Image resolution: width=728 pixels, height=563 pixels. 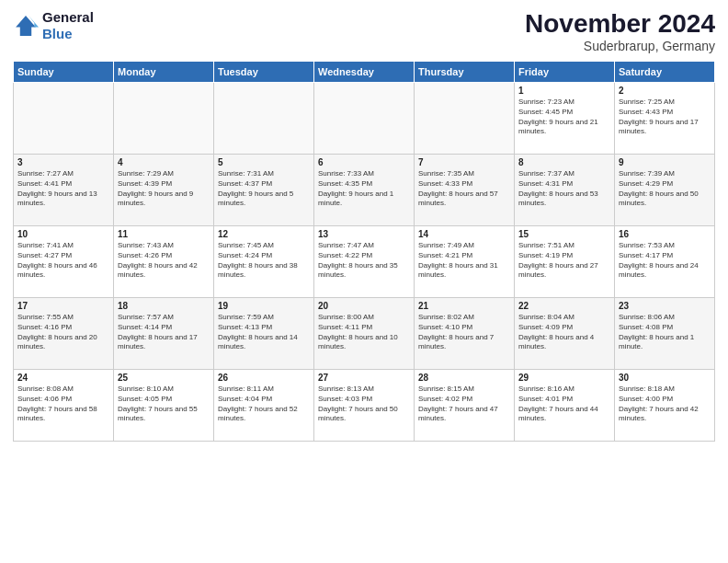 What do you see at coordinates (164, 262) in the screenshot?
I see `day-cell: 11Sunrise: 7:43 AMSunset: 4:26 PMDayligh…` at bounding box center [164, 262].